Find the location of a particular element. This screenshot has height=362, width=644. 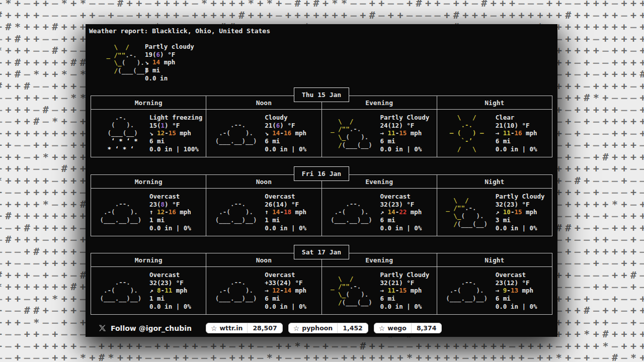

temperature: 23(12) °F is located at coordinates (516, 283).